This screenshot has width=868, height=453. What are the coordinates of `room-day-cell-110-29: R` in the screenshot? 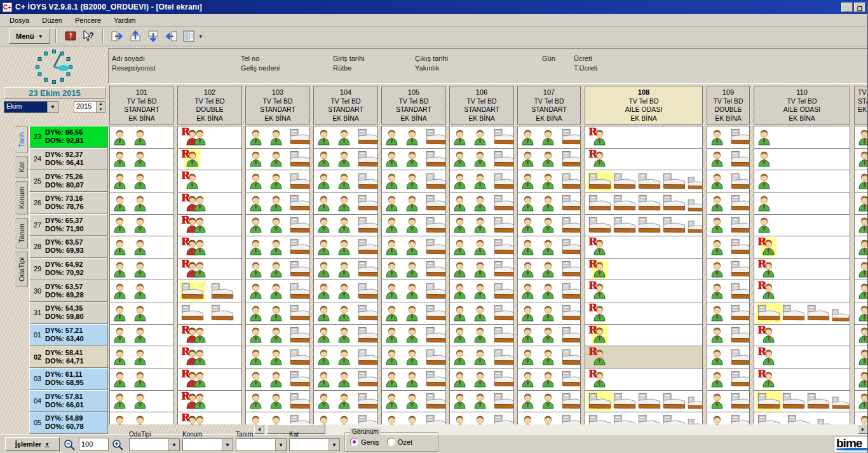 It's located at (802, 269).